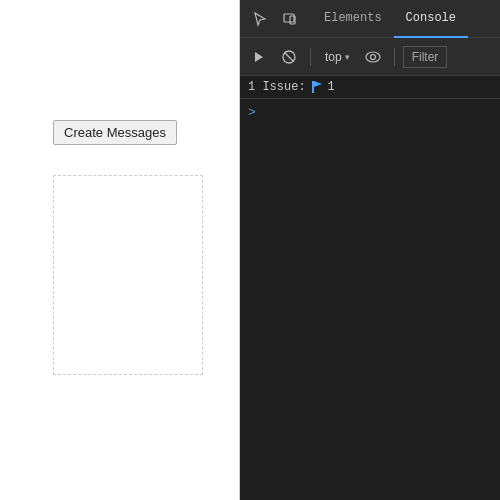 Image resolution: width=500 pixels, height=500 pixels. I want to click on issues-flag-icon, so click(317, 87).